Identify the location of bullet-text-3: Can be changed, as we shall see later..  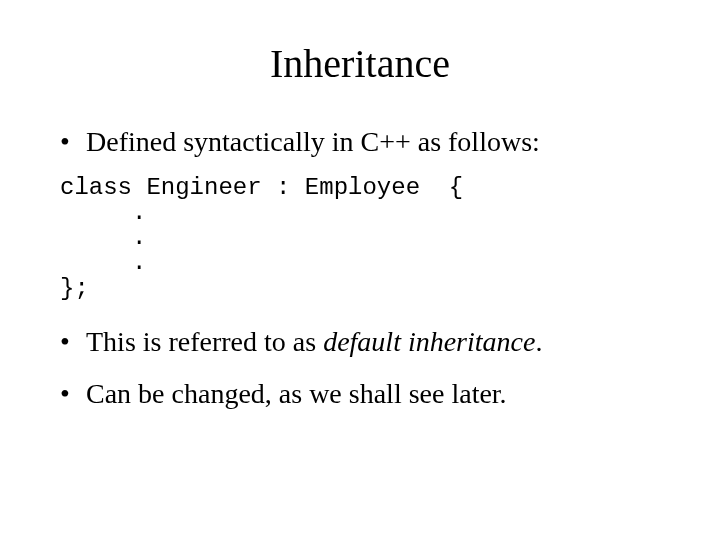
(296, 394).